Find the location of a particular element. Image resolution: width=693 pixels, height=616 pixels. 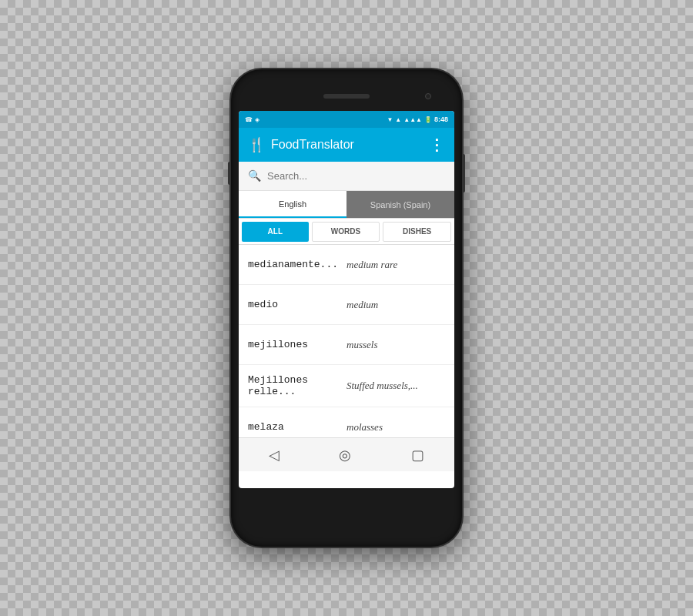

status-right-icons: ▼ ▲ ▲▲▲ 🔋 8:48 is located at coordinates (417, 119).